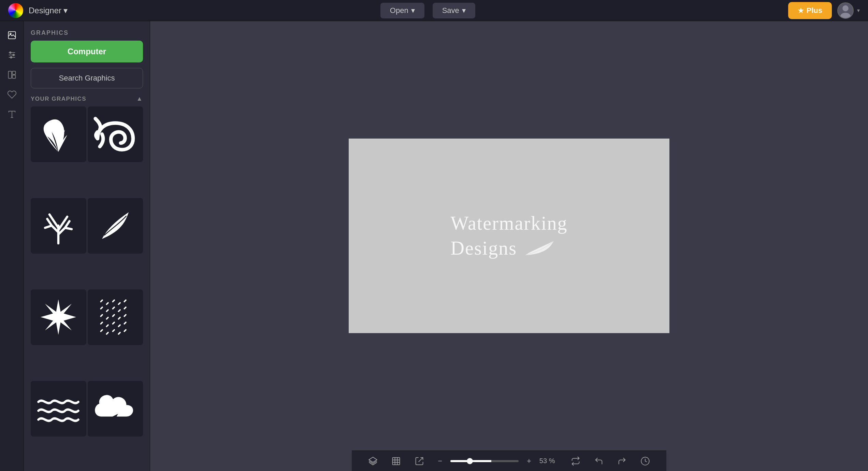 This screenshot has width=868, height=471. Describe the element at coordinates (87, 52) in the screenshot. I see `computer-button: Computer` at that location.